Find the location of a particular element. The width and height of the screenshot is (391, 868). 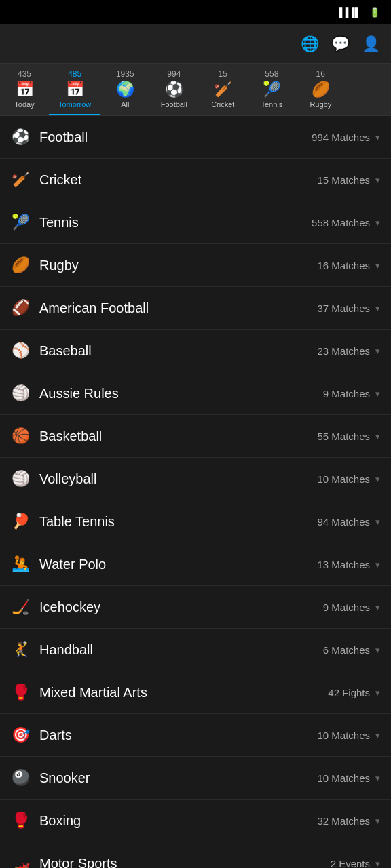

tab-cricket: 15 🏏 Cricket is located at coordinates (223, 90).